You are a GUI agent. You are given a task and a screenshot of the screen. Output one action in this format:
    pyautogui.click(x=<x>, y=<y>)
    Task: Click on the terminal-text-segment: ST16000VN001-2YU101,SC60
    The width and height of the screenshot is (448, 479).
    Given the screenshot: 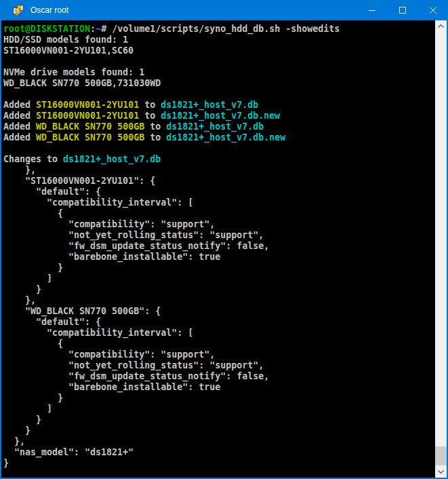 What is the action you would take?
    pyautogui.click(x=68, y=50)
    